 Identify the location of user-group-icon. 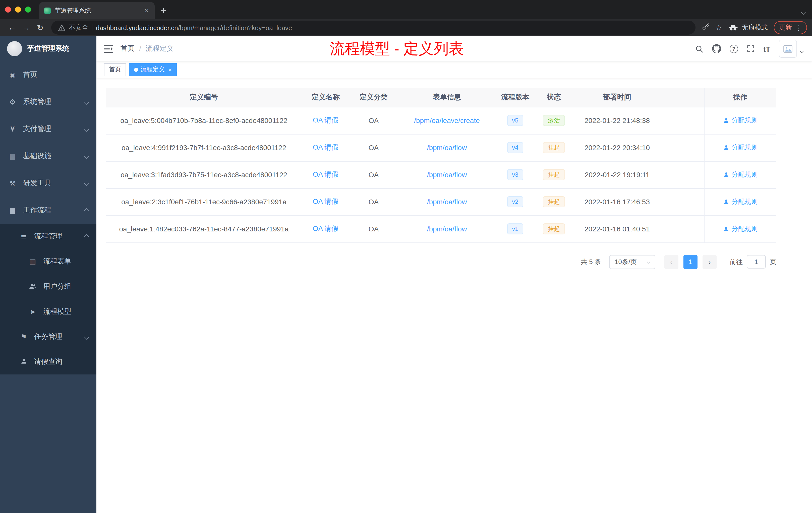
(32, 286).